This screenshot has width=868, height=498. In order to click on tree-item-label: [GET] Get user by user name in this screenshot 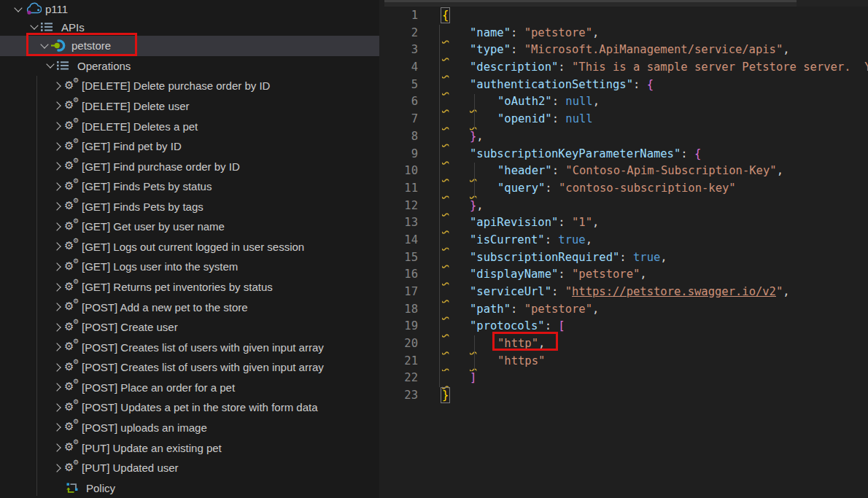, I will do `click(153, 226)`.